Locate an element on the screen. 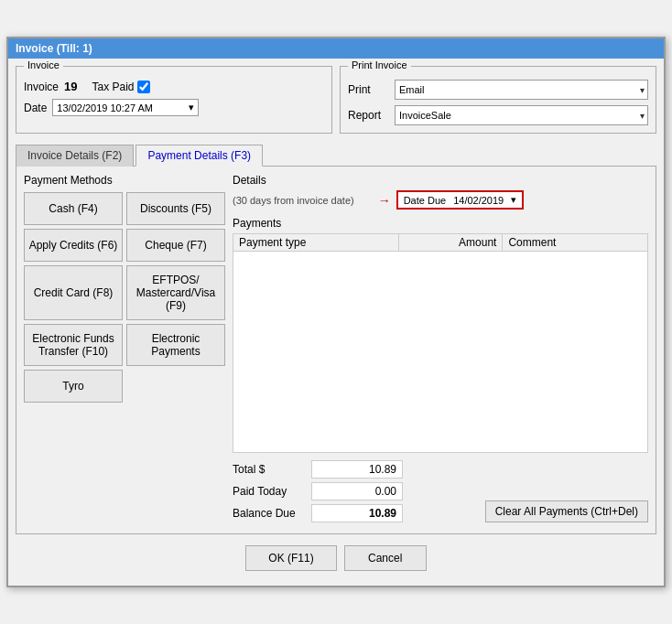  date-due-dropdown-arrow: ▾ is located at coordinates (514, 199).